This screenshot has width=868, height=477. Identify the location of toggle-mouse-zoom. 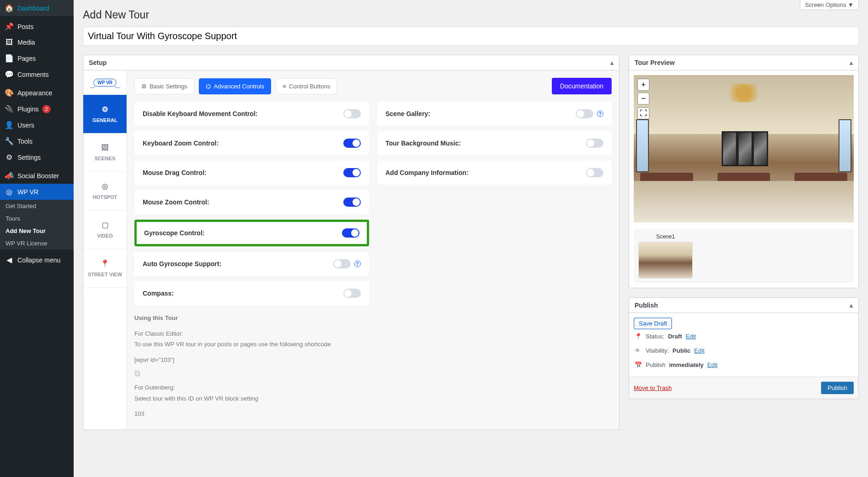
(352, 202).